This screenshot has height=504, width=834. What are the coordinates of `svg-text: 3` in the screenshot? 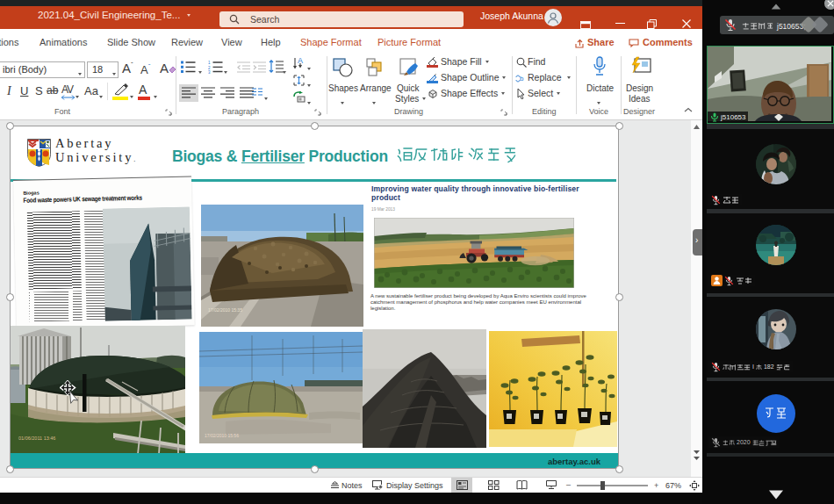 It's located at (209, 72).